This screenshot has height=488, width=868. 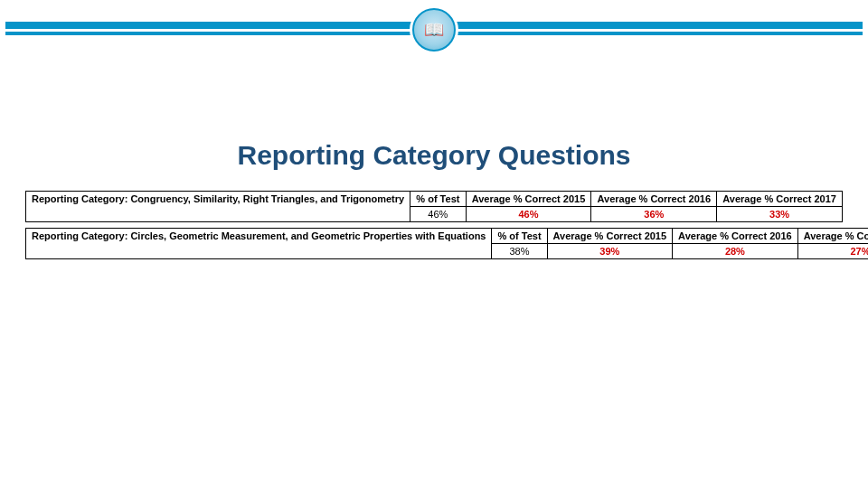 I want to click on val-pct: 38%, so click(x=519, y=251).